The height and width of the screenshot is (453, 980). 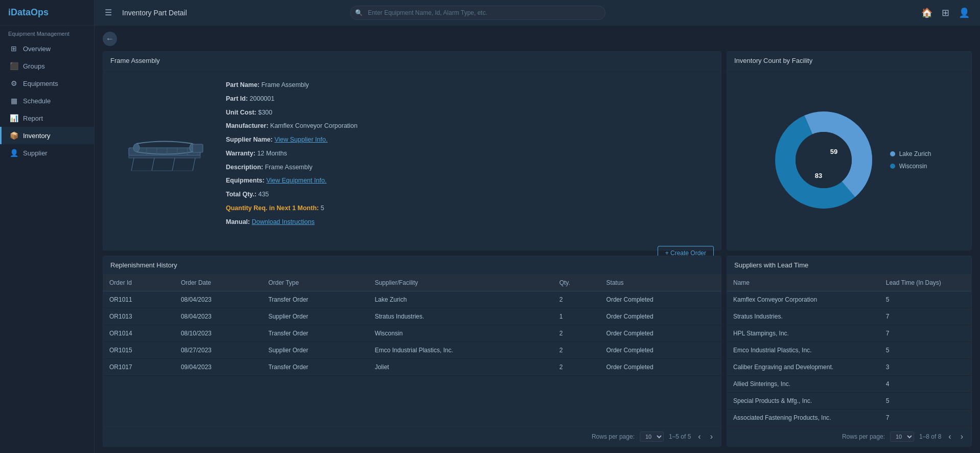 I want to click on suppliers-table: Name Lead Time (In Days) Kamflex Conveyo…, so click(x=849, y=351).